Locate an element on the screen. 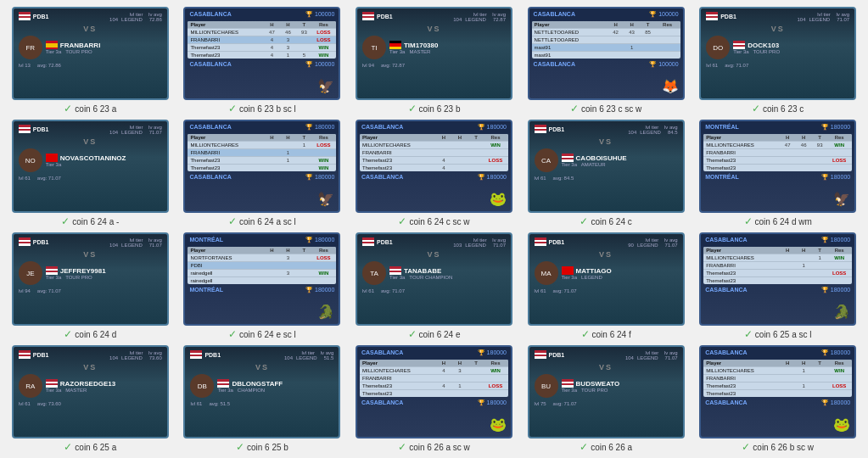 Image resolution: width=868 pixels, height=458 pixels. vs-card: PDB1 lvl tier lv avg 104LEGEND71.07 VS B… is located at coordinates (606, 392).